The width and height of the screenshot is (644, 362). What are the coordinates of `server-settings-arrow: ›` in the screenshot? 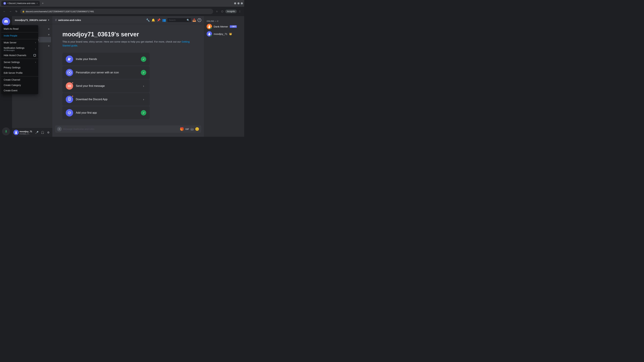 It's located at (36, 62).